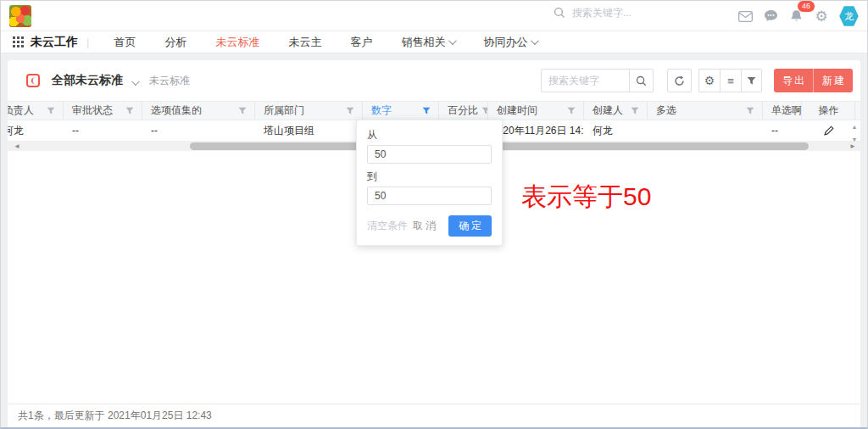 The height and width of the screenshot is (429, 868). Describe the element at coordinates (731, 81) in the screenshot. I see `row-density-icon: ≡` at that location.